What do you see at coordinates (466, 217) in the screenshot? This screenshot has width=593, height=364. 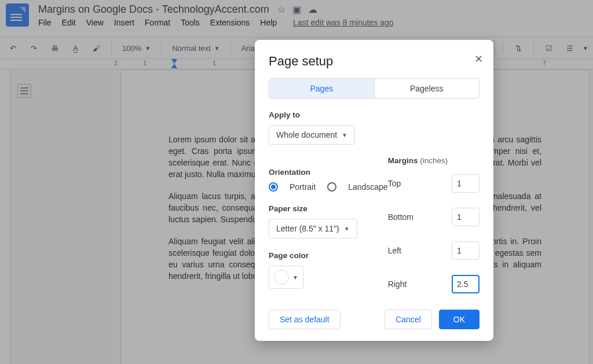 I see `margin-bottom-input` at bounding box center [466, 217].